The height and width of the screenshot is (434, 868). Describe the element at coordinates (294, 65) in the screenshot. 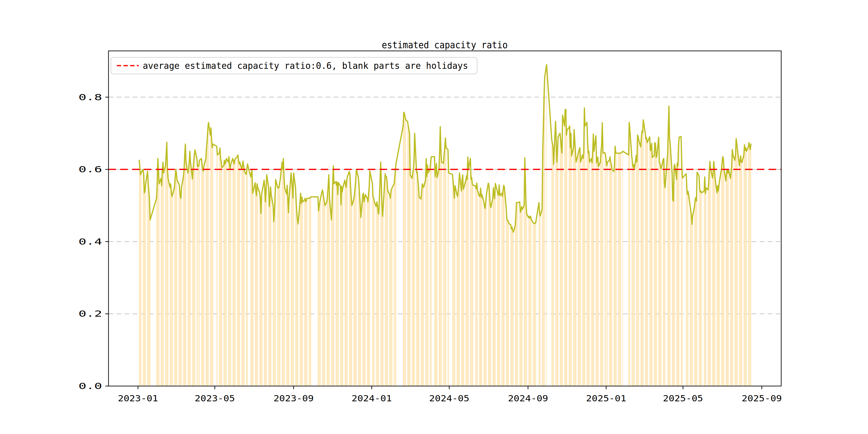

I see `legend: average estimated capacity ratio:0.6, bl…` at that location.